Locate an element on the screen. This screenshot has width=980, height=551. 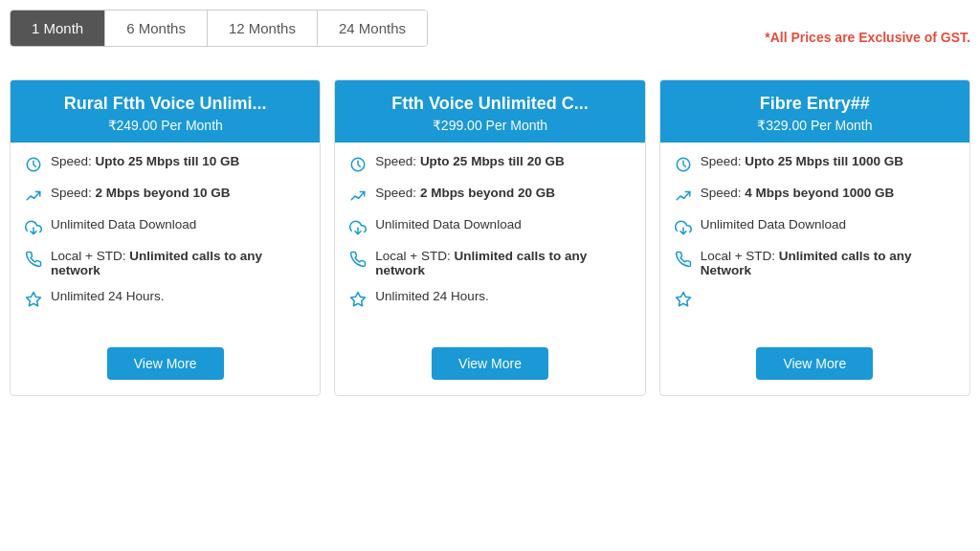
feature-row-1-2: Unlimited Data Download is located at coordinates (490, 228).